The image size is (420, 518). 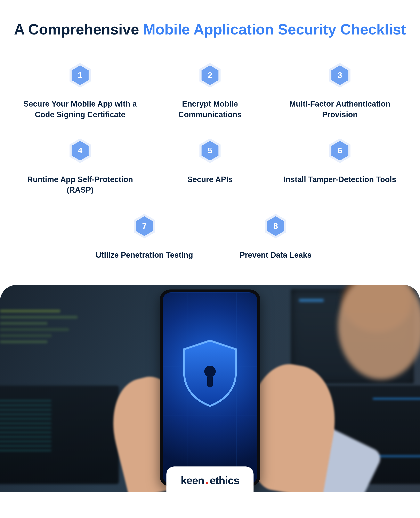 What do you see at coordinates (43, 326) in the screenshot?
I see `code-lines-decoration` at bounding box center [43, 326].